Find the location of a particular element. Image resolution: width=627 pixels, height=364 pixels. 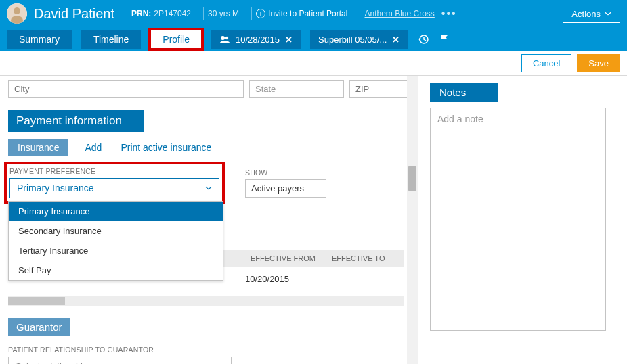

city-field is located at coordinates (126, 89).